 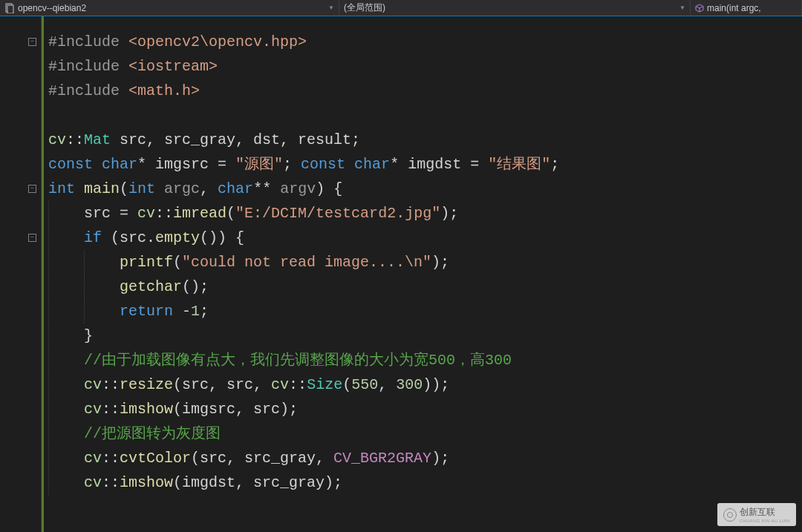 I want to click on code-line: if (src.empty()) {, so click(x=423, y=237).